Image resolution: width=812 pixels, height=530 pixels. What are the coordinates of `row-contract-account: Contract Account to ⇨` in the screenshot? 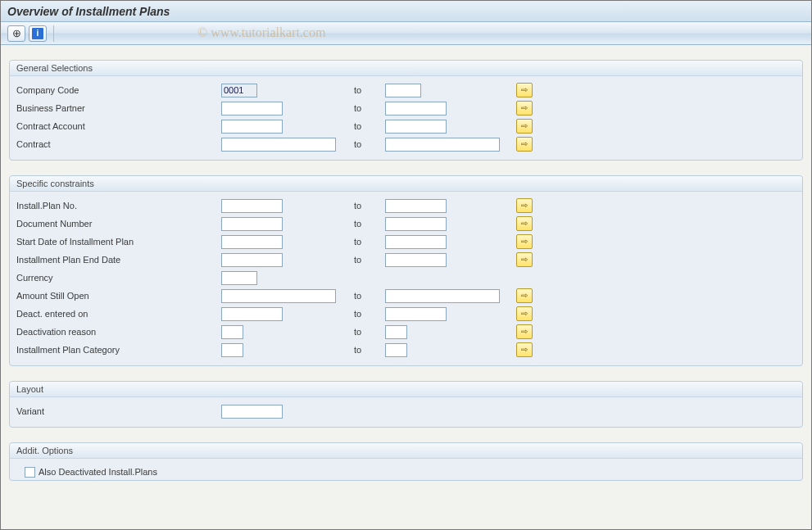 It's located at (406, 126).